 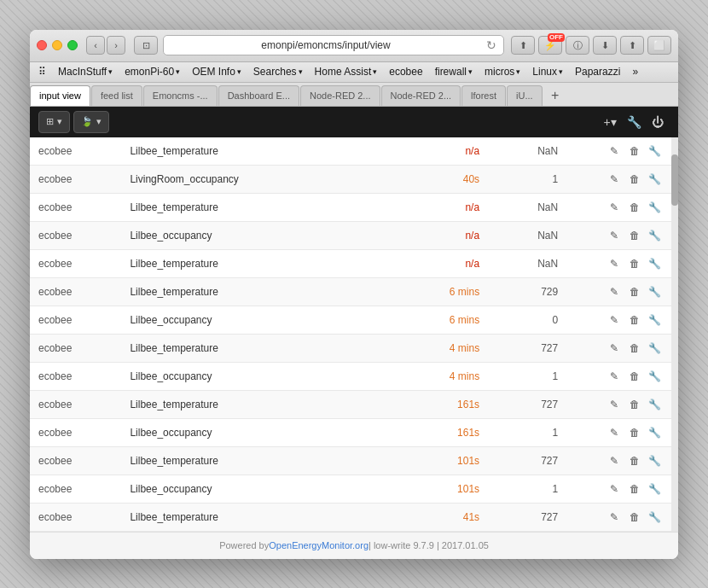 What do you see at coordinates (484, 96) in the screenshot?
I see `tab-lforest: lforest` at bounding box center [484, 96].